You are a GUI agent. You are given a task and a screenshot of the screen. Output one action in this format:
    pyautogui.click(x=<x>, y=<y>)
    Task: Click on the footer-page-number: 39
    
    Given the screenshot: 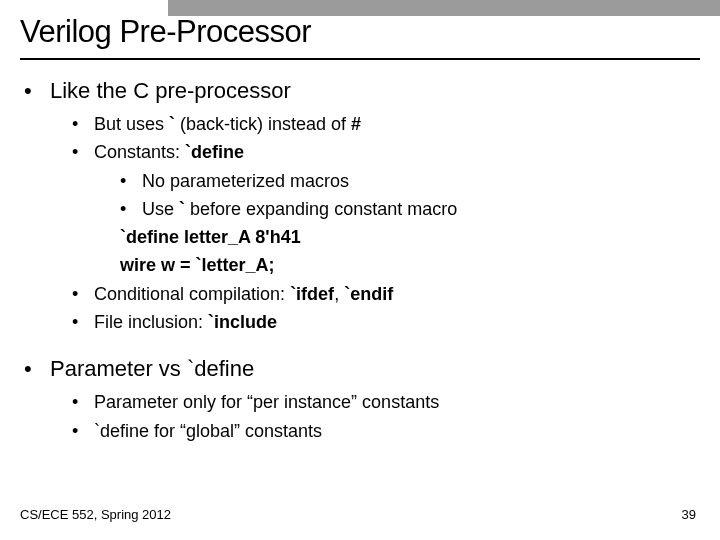 What is the action you would take?
    pyautogui.click(x=689, y=514)
    